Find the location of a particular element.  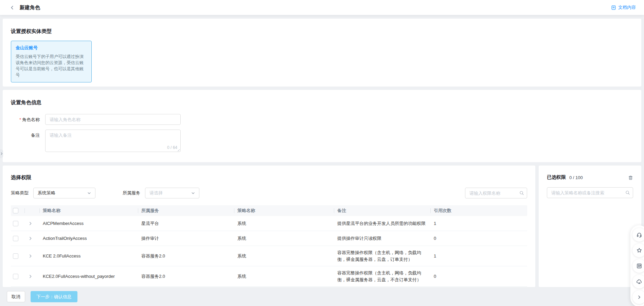

doc-content-label: 文档内容 is located at coordinates (627, 7).